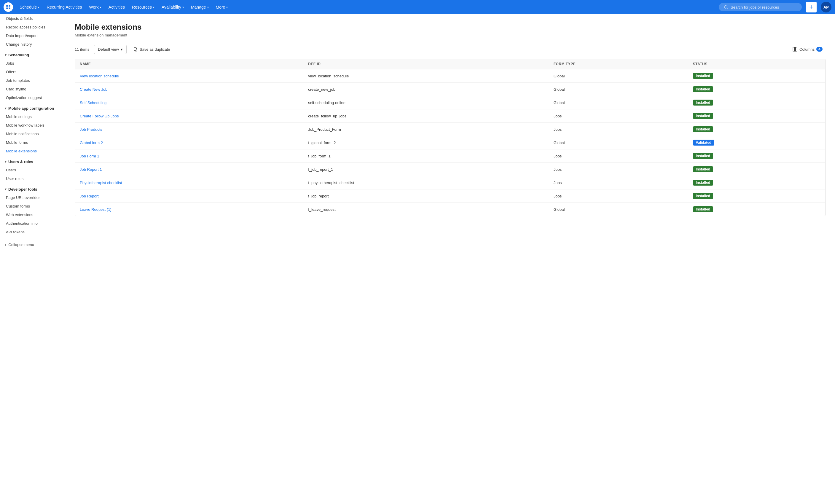  I want to click on row-name: Self Scheduling, so click(189, 103).